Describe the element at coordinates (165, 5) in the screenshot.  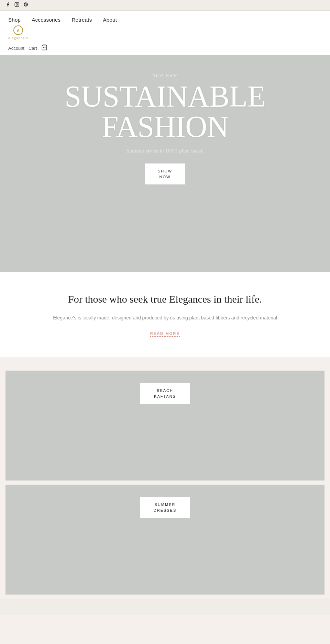
I see `social-bar` at that location.